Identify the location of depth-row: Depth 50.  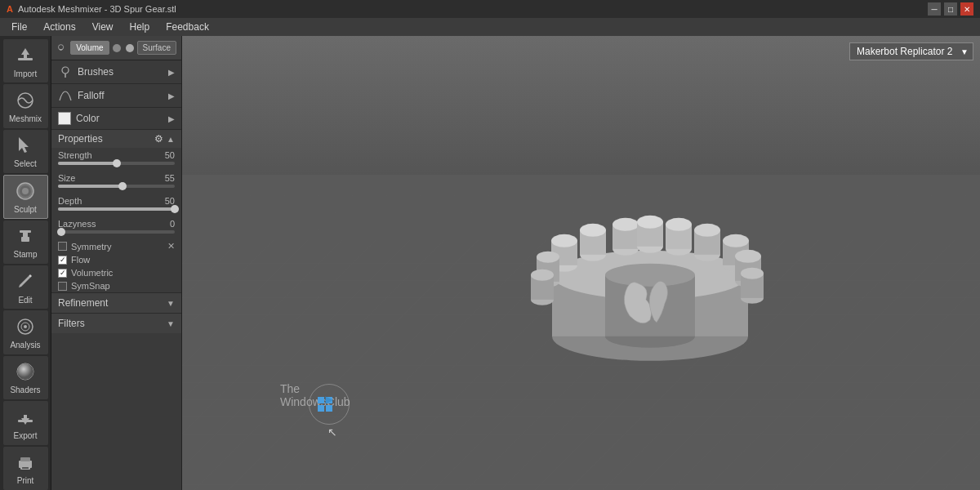
(116, 205).